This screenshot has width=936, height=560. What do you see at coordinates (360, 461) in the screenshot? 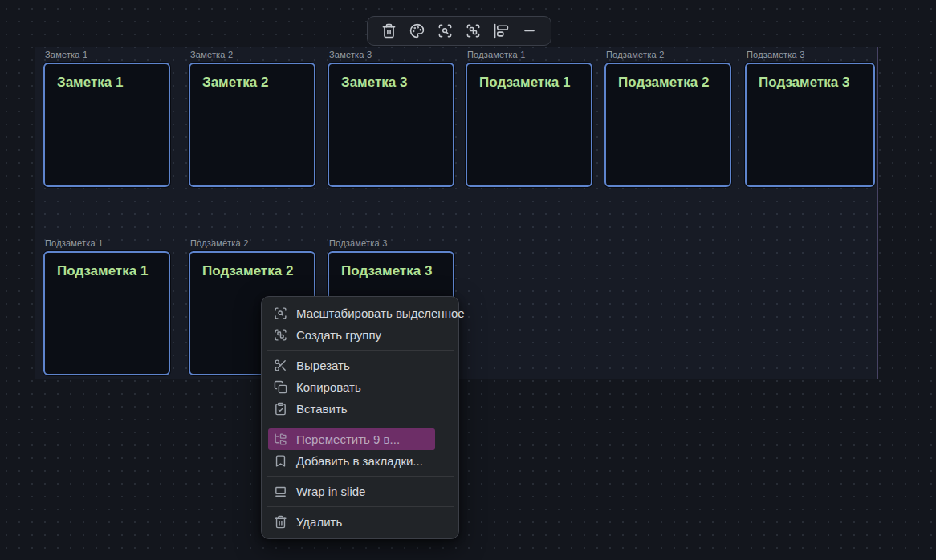
I see `menu-item-add-to-bookmarks: Добавить в закладки...` at bounding box center [360, 461].